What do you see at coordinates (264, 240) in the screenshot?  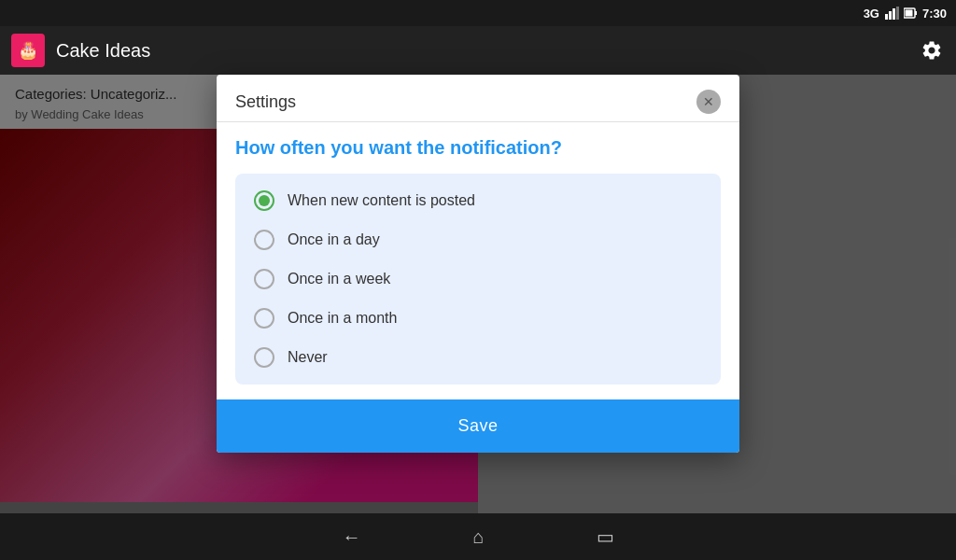 I see `radio-once-day` at bounding box center [264, 240].